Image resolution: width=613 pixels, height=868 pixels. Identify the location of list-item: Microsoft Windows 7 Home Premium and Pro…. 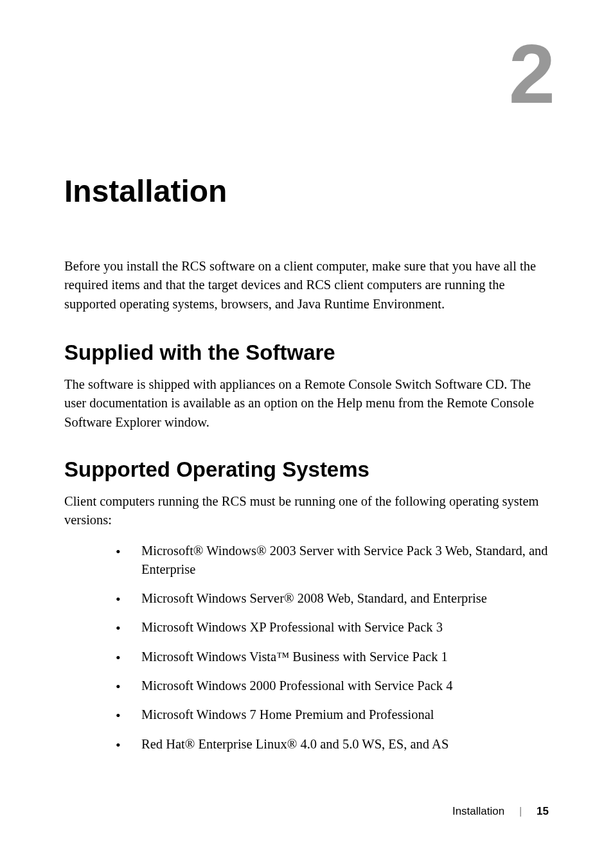
(332, 714).